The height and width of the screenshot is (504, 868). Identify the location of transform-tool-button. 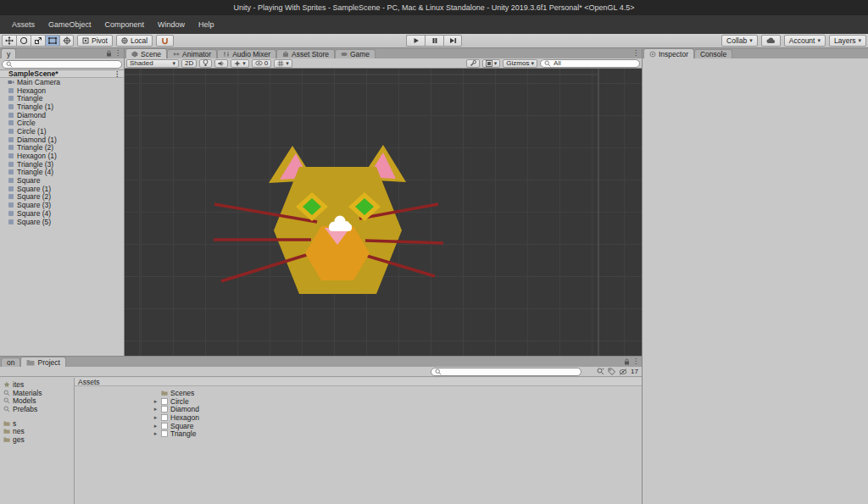
(66, 41).